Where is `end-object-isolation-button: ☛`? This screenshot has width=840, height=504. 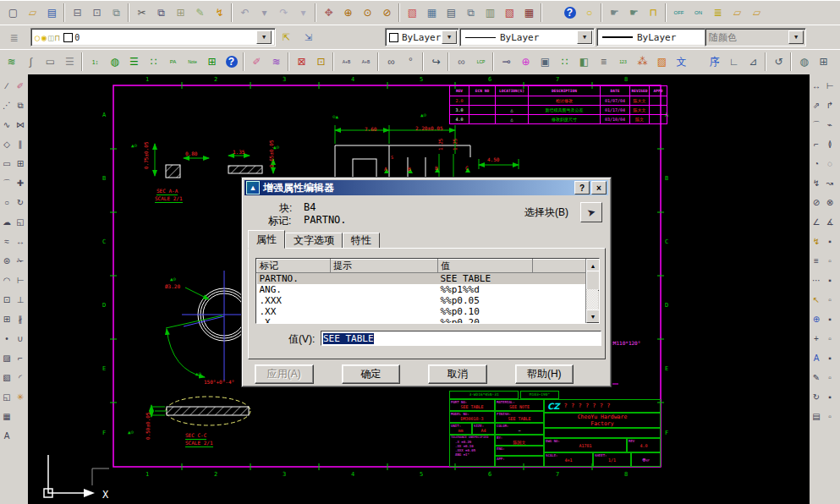 end-object-isolation-button: ☛ is located at coordinates (634, 12).